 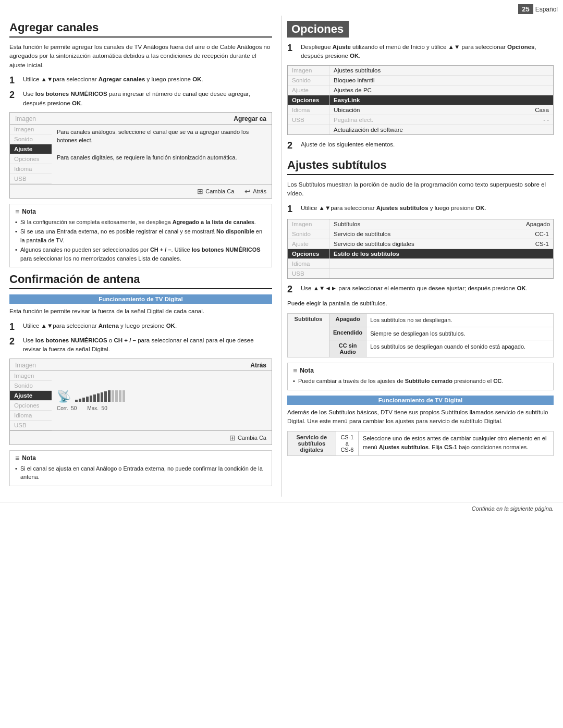 What do you see at coordinates (309, 90) in the screenshot?
I see `opt-left-ajuste: Ajuste` at bounding box center [309, 90].